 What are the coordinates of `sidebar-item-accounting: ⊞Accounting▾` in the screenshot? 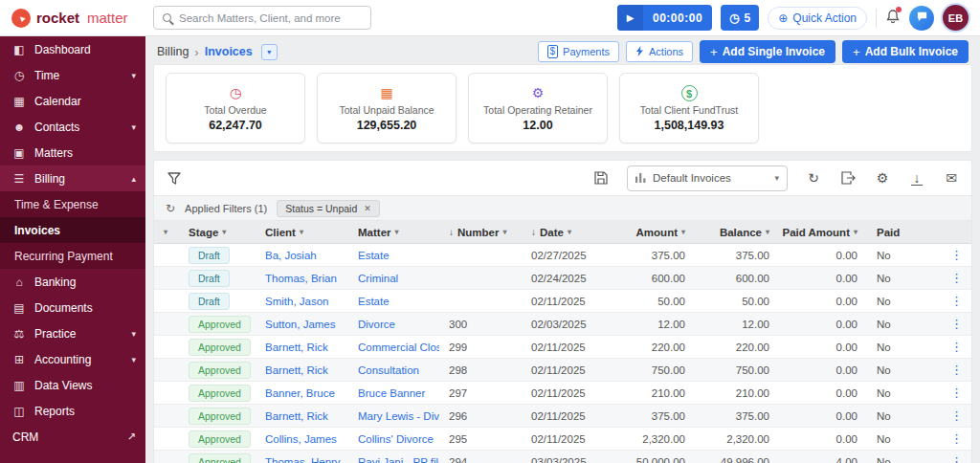 It's located at (73, 360).